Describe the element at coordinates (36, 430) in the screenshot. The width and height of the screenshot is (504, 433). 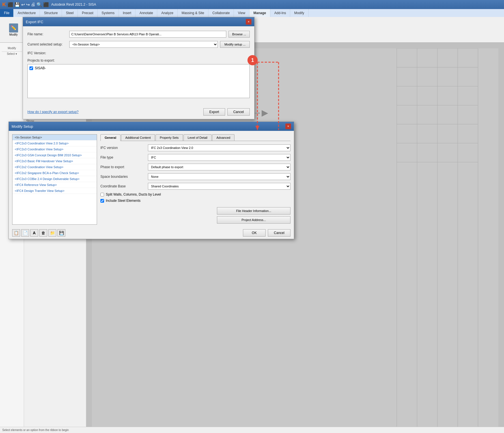
I see `status-text: Select elements or an option from the ri…` at that location.